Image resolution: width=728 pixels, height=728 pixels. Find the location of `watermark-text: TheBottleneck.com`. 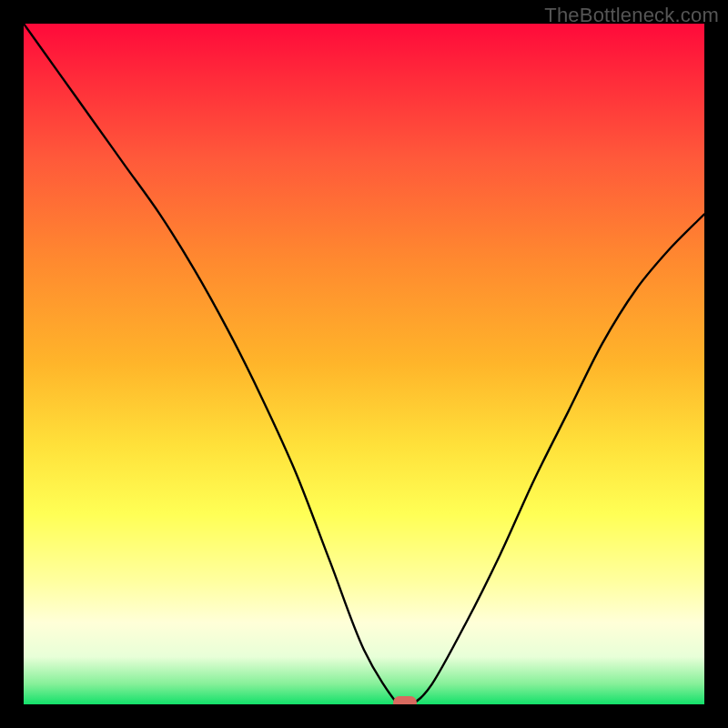

watermark-text: TheBottleneck.com is located at coordinates (632, 15).